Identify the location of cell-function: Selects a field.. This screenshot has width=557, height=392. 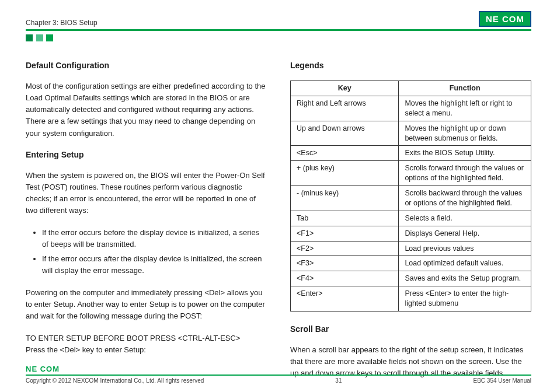
(465, 218).